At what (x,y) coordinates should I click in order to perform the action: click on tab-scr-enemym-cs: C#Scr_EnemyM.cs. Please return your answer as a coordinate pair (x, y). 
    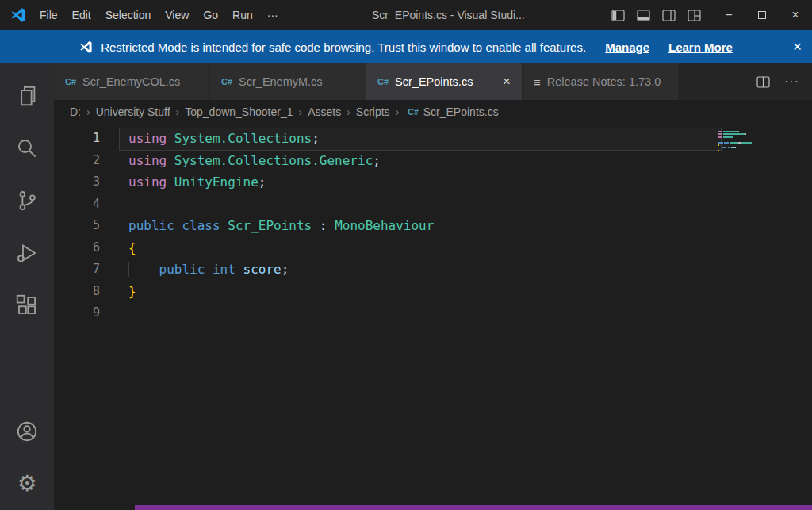
    Looking at the image, I should click on (288, 82).